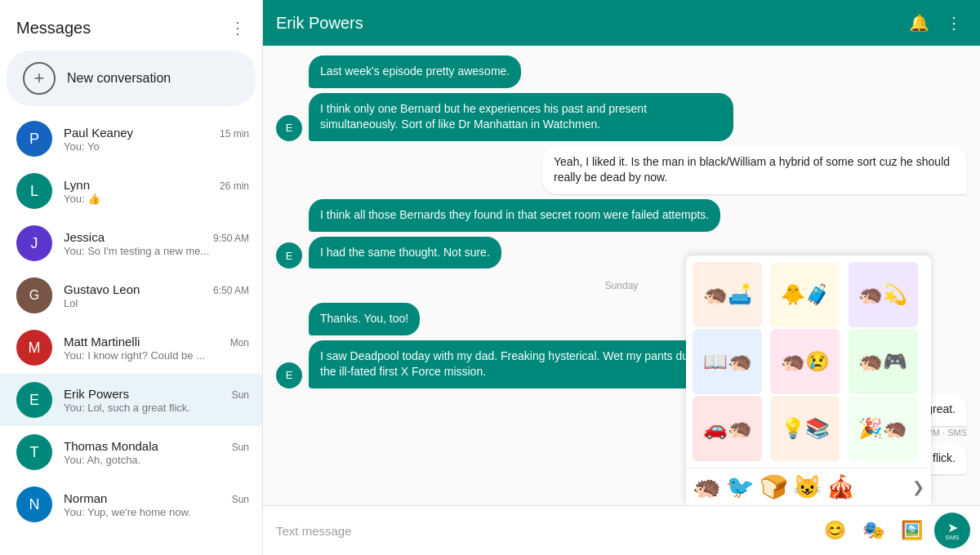  Describe the element at coordinates (621, 215) in the screenshot. I see `message-row: I think all those Bernards they found in…` at that location.